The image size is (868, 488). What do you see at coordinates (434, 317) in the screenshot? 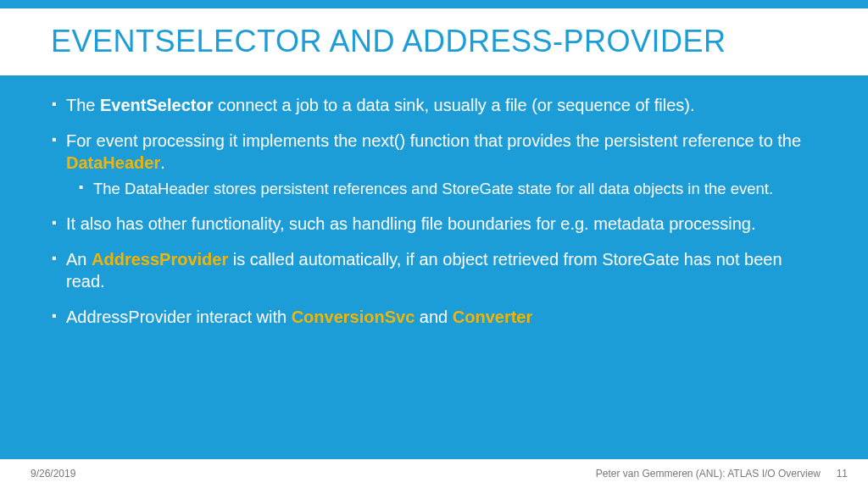
I see `bullet-5: AddressProvider interact with Conversion…` at bounding box center [434, 317].